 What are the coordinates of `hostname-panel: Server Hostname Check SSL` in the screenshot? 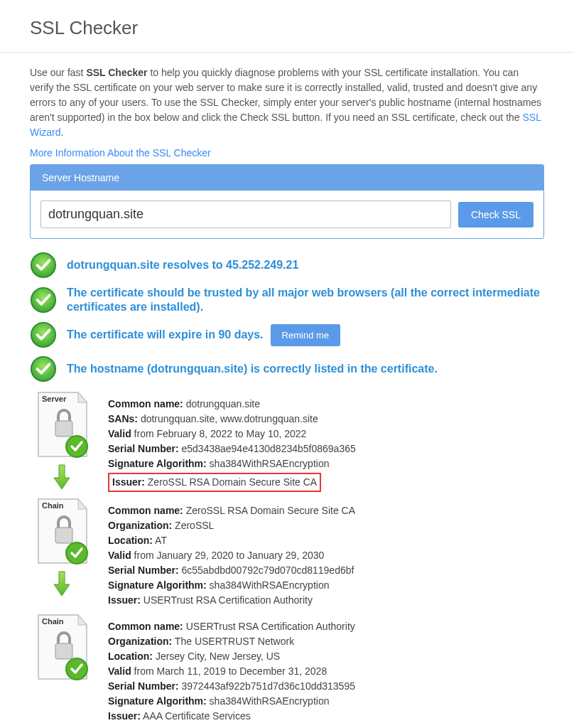 It's located at (287, 202).